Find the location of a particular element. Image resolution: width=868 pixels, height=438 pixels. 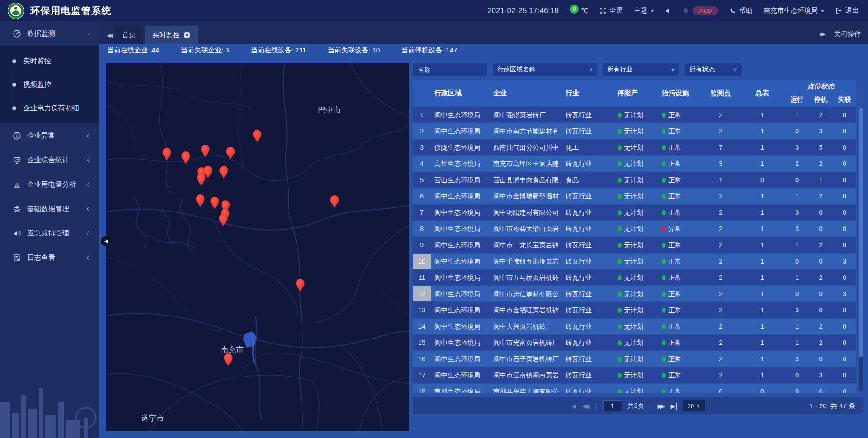

fullscreen-button: 全屏 is located at coordinates (611, 11).